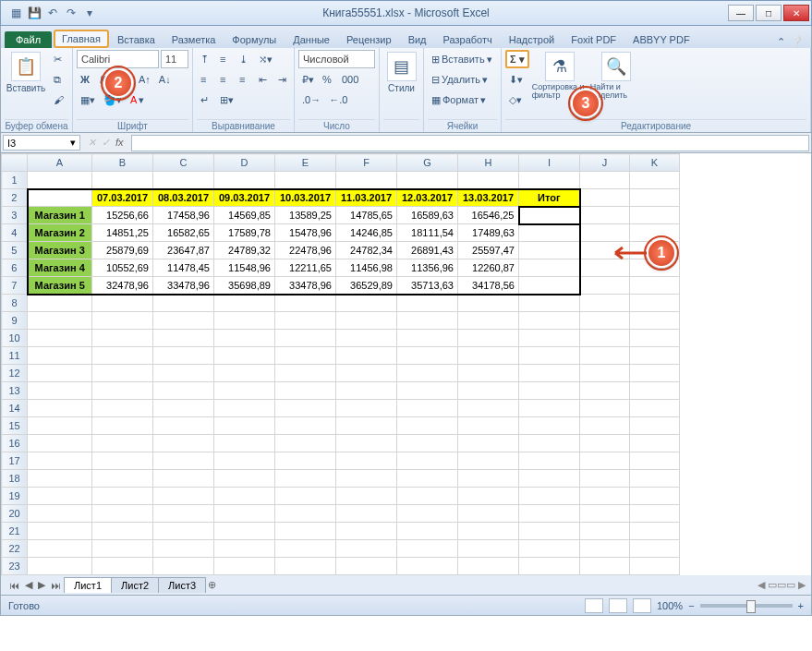  Describe the element at coordinates (489, 251) in the screenshot. I see `cell-H5: 25597,47` at that location.